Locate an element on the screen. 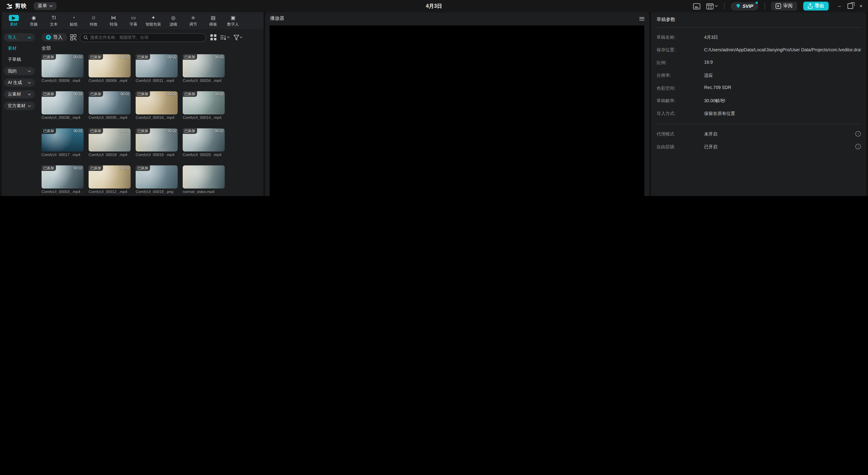 The height and width of the screenshot is (475, 868). media-tile: 已添加00:02ComfyUI_00034_.mp4 is located at coordinates (204, 68).